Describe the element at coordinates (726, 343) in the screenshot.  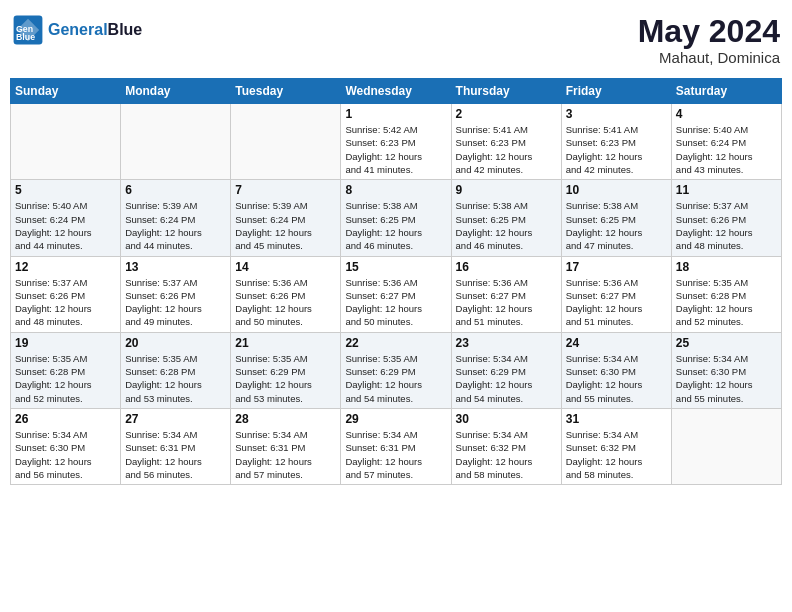
I see `day-number: 25` at that location.